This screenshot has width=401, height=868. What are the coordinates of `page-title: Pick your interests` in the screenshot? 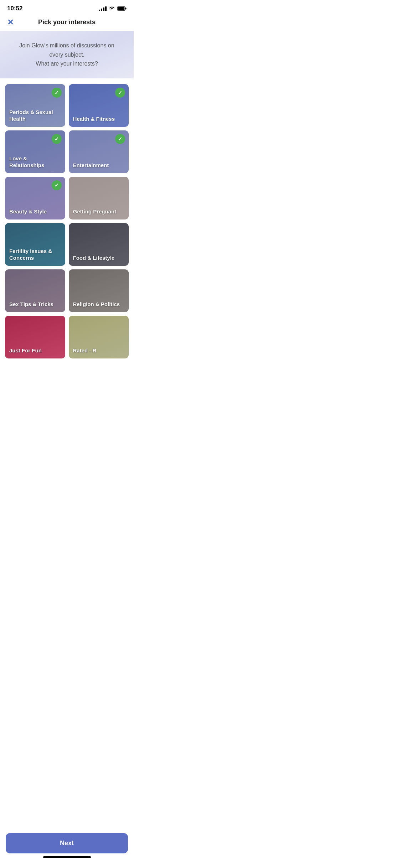 It's located at (67, 22).